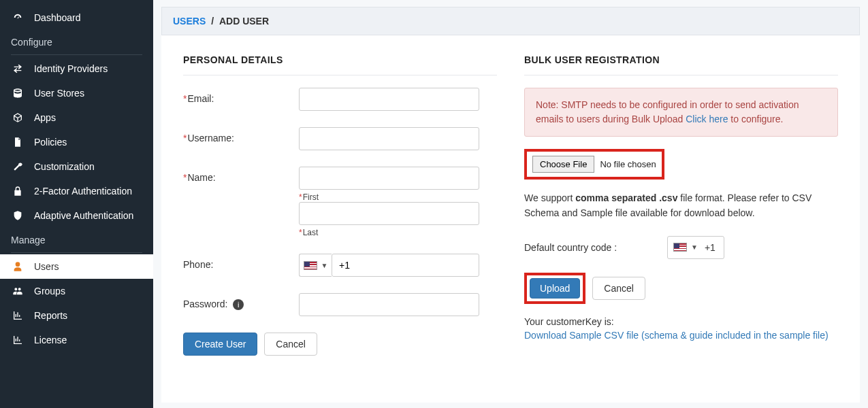  What do you see at coordinates (76, 93) in the screenshot?
I see `sidebar-item-user-stores: User Stores` at bounding box center [76, 93].